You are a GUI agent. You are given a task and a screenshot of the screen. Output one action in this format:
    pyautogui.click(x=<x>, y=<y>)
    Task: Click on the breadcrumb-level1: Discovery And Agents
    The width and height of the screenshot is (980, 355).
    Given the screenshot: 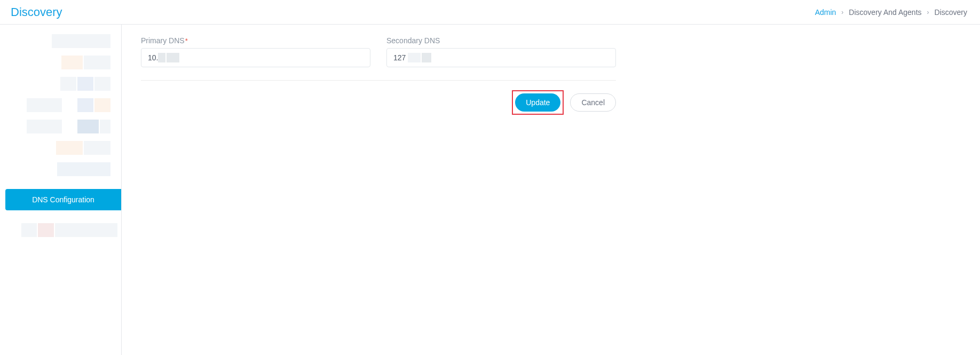 What is the action you would take?
    pyautogui.click(x=885, y=12)
    